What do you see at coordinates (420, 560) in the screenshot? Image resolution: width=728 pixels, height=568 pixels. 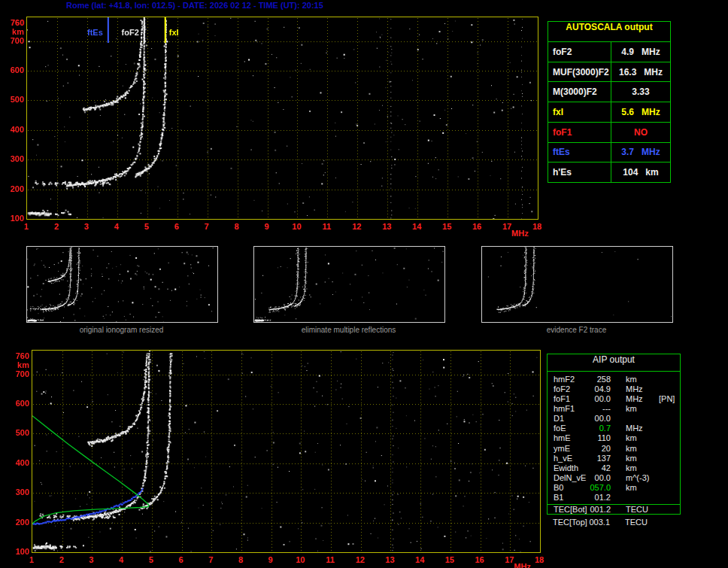 I see `x-axis-tick-14: 14` at bounding box center [420, 560].